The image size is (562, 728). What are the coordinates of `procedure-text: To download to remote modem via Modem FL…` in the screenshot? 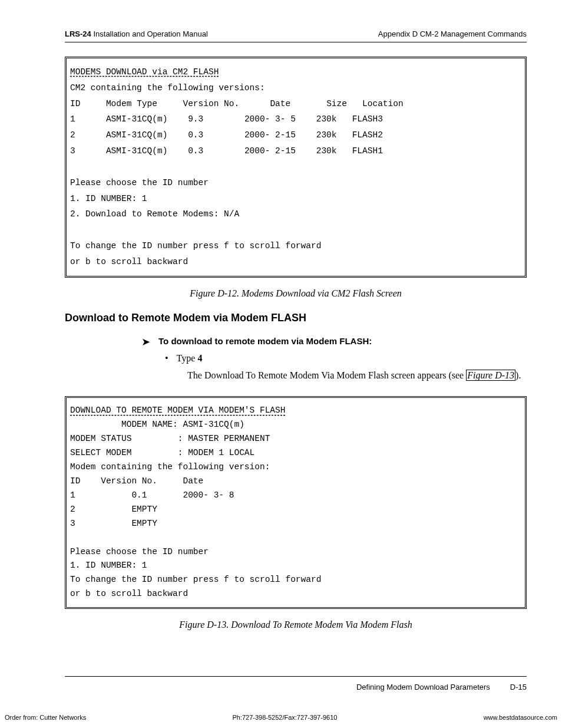 It's located at (265, 341).